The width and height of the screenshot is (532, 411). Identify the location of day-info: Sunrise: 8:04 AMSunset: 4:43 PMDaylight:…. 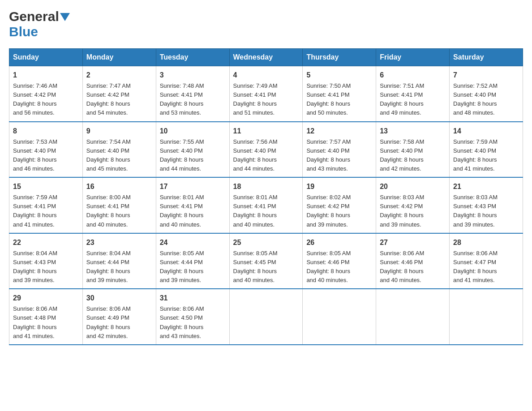
(46, 267).